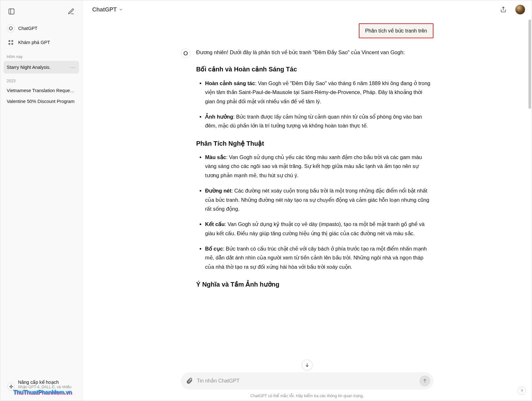 The height and width of the screenshot is (401, 532). What do you see at coordinates (522, 391) in the screenshot?
I see `help-button: ?` at bounding box center [522, 391].